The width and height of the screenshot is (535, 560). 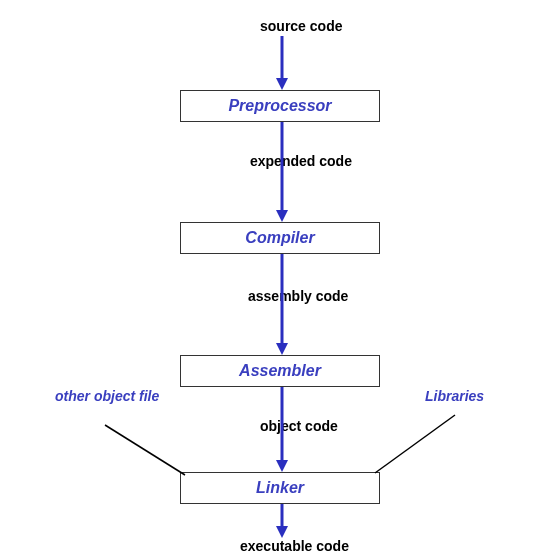 I want to click on arrow-linker-to-executable, so click(x=282, y=521).